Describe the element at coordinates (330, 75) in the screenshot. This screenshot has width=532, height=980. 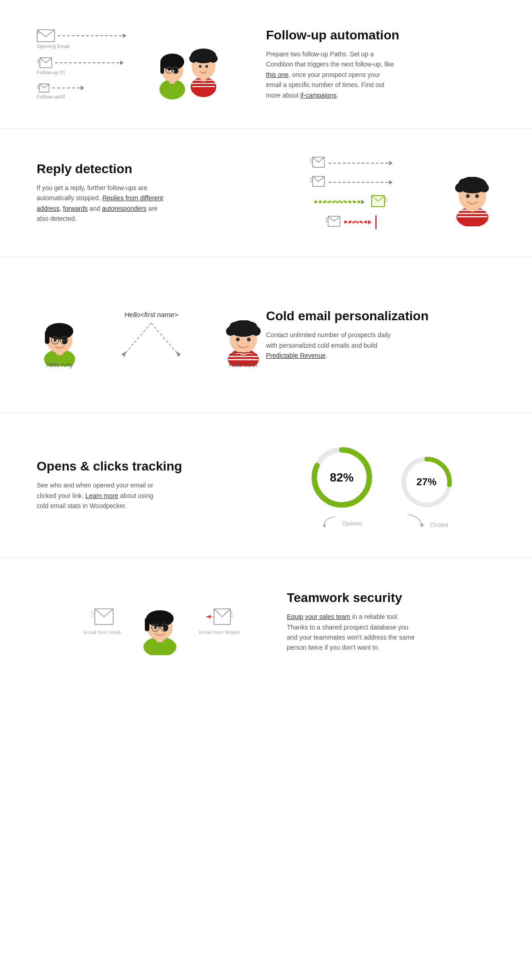
I see `follow-up-description: Prepare two follow-up Paths. Set up a Co…` at that location.